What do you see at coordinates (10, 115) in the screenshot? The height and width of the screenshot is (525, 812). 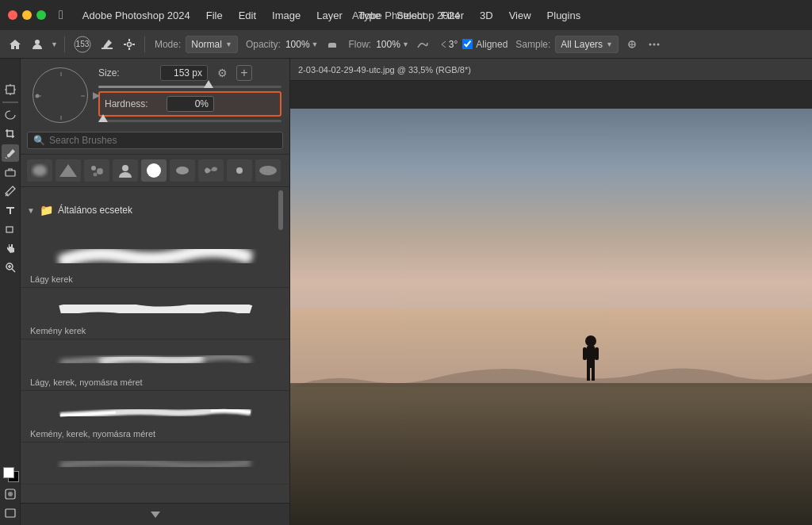 I see `lasso-tool` at bounding box center [10, 115].